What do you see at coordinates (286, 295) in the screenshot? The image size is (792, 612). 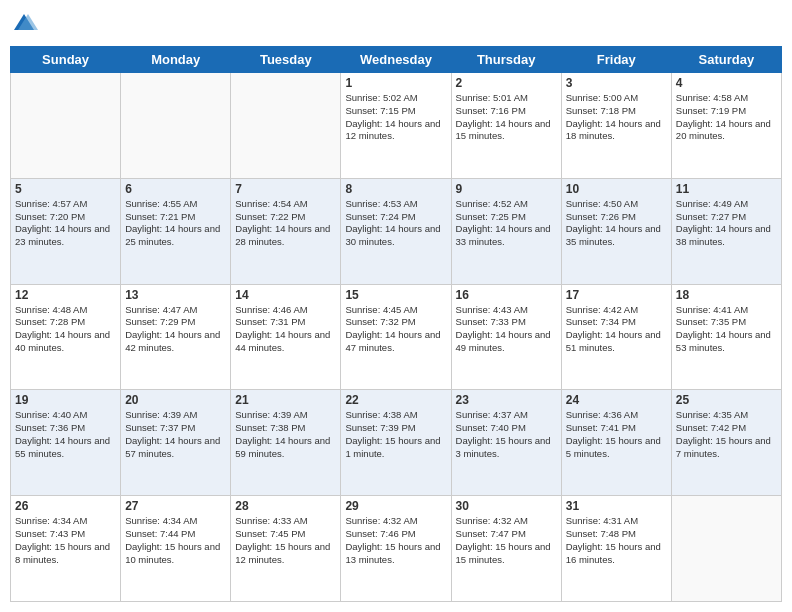 I see `day-number: 14` at bounding box center [286, 295].